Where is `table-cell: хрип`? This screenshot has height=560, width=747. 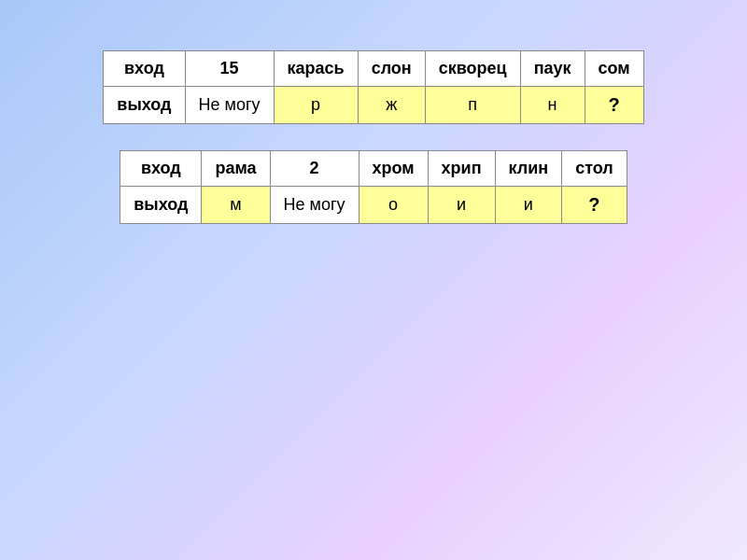 table-cell: хрип is located at coordinates (461, 169).